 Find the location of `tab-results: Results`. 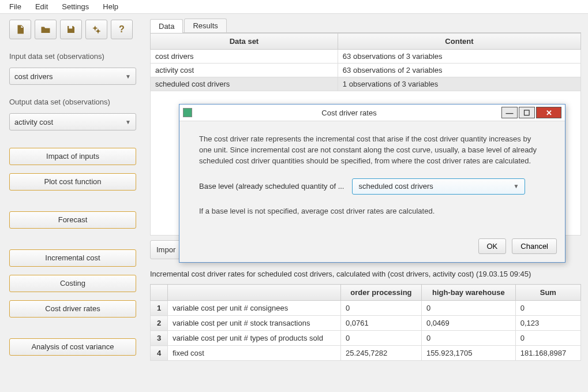

tab-results: Results is located at coordinates (205, 25).